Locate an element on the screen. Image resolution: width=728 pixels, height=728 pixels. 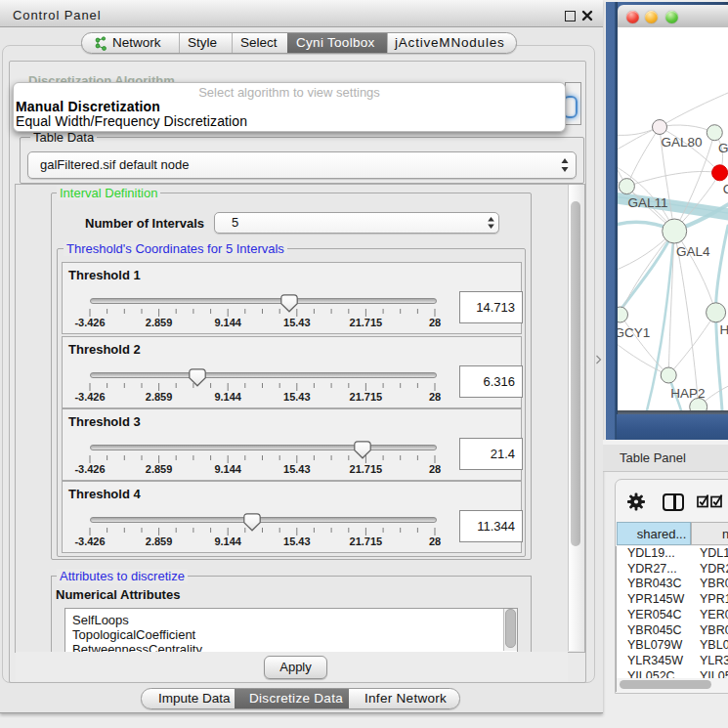
svg-text: GAL4 is located at coordinates (694, 252).